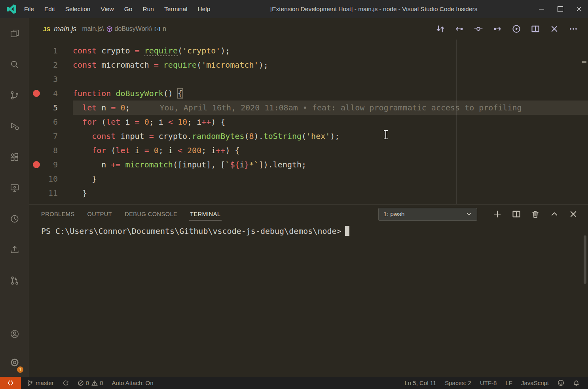 The width and height of the screenshot is (588, 389). I want to click on split-terminal-button, so click(516, 214).